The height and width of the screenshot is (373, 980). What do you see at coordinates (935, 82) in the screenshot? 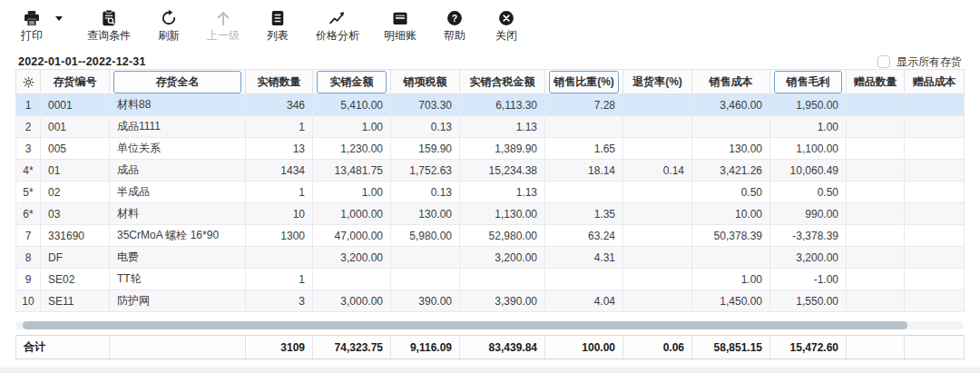
I see `column-header-gift_cost: 赠品成本` at bounding box center [935, 82].